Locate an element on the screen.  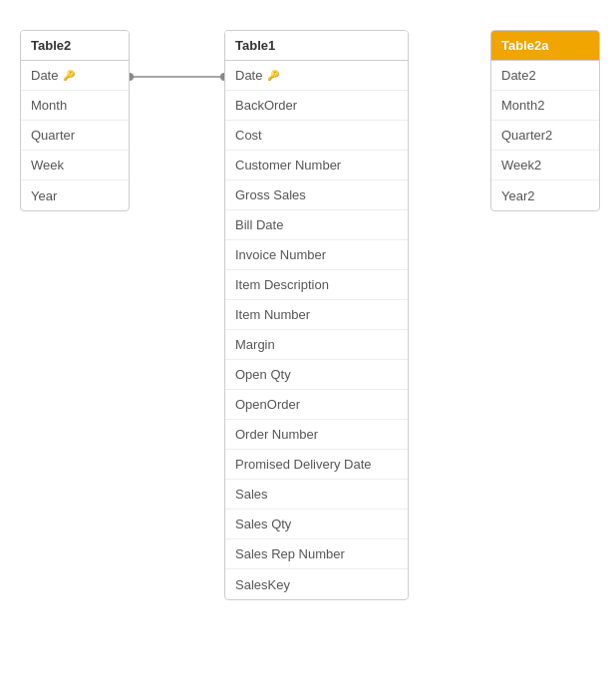
table-row: Open Qty is located at coordinates (317, 375).